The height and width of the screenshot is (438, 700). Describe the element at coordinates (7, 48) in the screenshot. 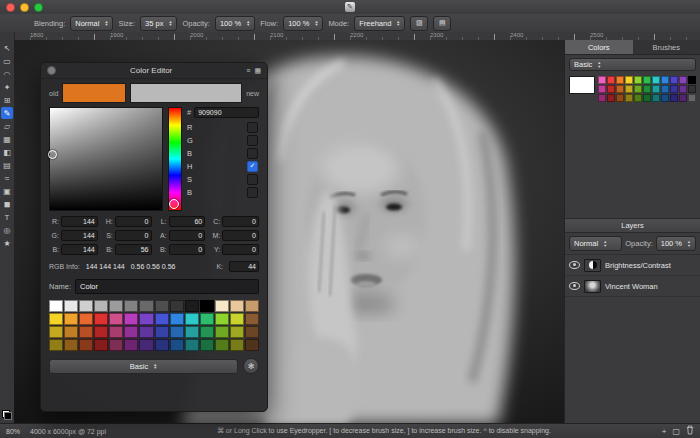

I see `move-tool: ↖` at that location.